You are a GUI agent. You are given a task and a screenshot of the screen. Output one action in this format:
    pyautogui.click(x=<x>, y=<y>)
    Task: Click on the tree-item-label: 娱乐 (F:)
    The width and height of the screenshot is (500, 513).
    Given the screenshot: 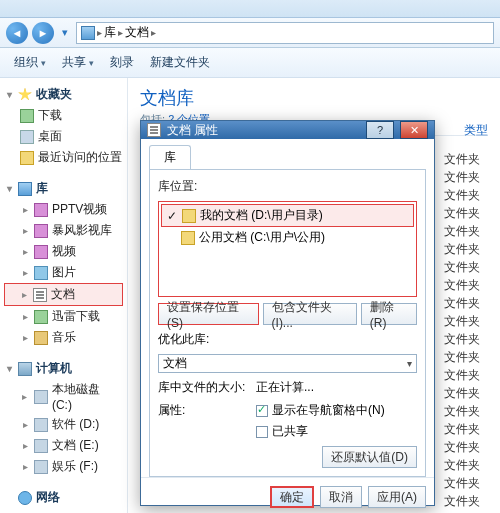 What is the action you would take?
    pyautogui.click(x=75, y=466)
    